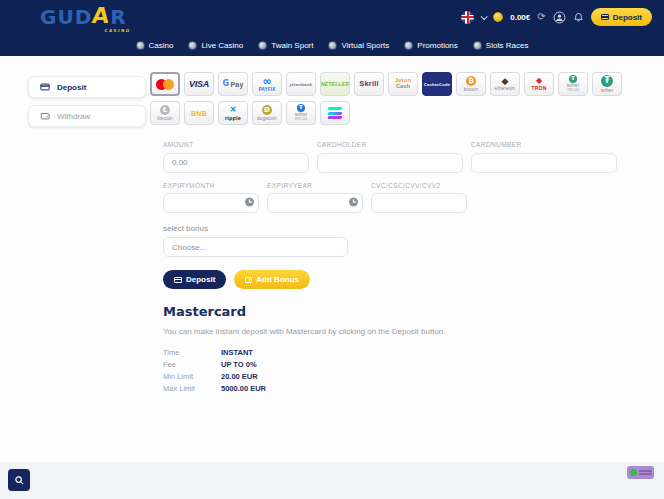 This screenshot has height=499, width=664. What do you see at coordinates (541, 17) in the screenshot?
I see `refresh-balance-icon: ⟳` at bounding box center [541, 17].